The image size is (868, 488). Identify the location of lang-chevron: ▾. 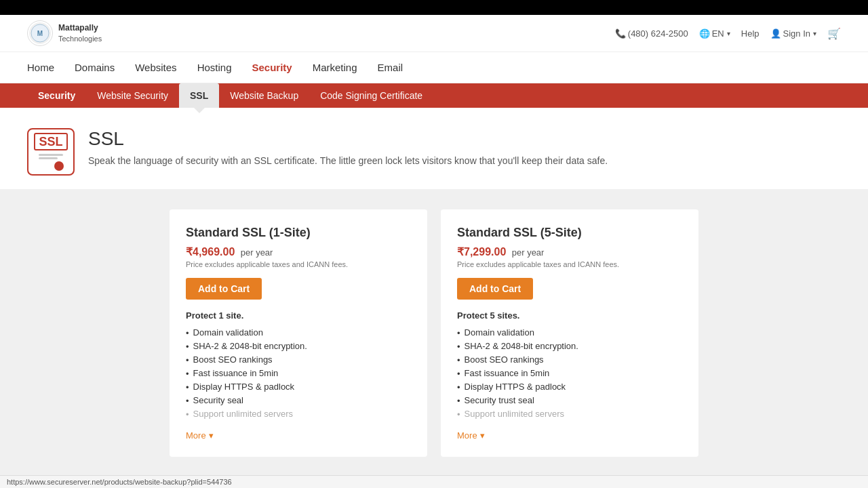
(728, 34).